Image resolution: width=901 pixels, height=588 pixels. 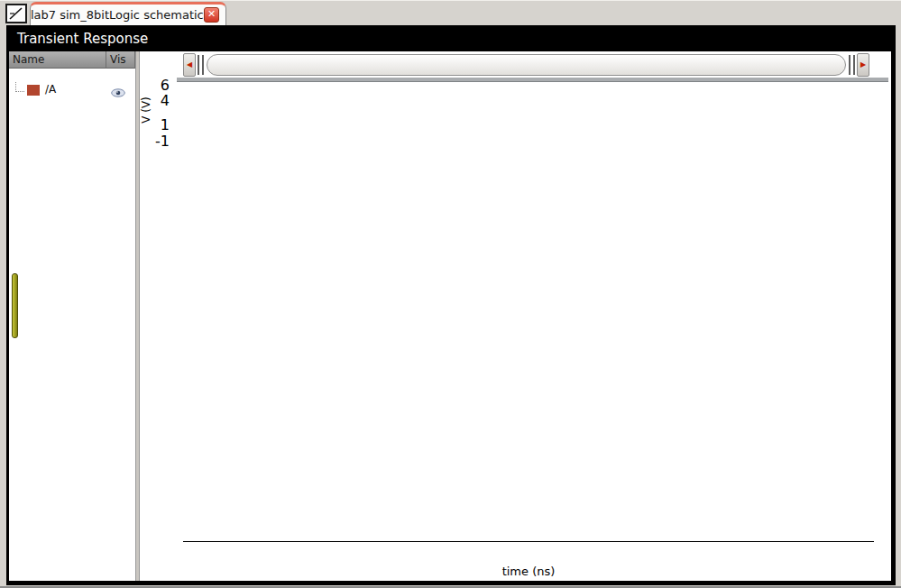 What do you see at coordinates (451, 583) in the screenshot?
I see `frame-bottom` at bounding box center [451, 583].